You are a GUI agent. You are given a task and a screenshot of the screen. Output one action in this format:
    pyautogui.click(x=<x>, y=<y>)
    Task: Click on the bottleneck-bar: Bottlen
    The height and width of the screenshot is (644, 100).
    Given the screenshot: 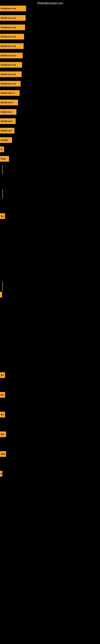 What is the action you would take?
    pyautogui.click(x=6, y=140)
    